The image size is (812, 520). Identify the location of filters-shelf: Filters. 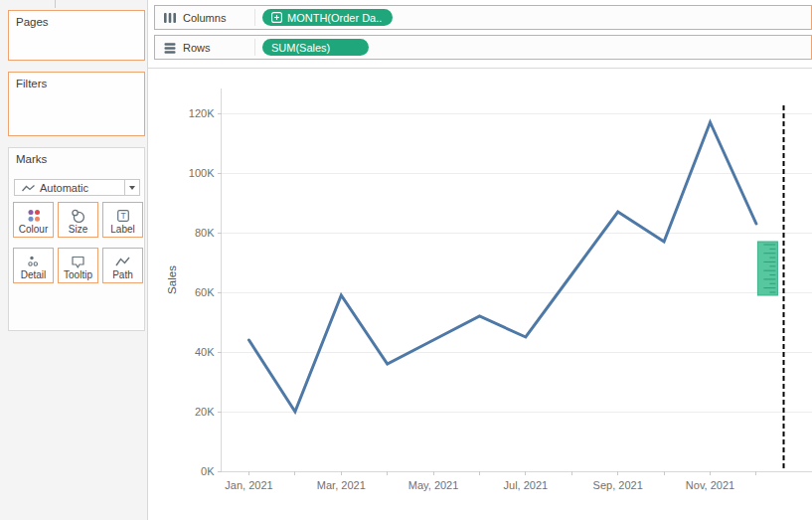
(77, 103).